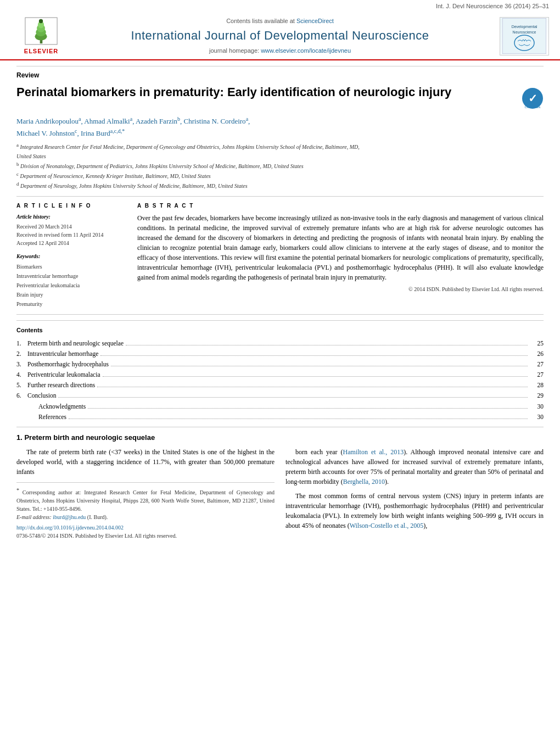  Describe the element at coordinates (22, 343) in the screenshot. I see `contents-num-1: 1.` at that location.